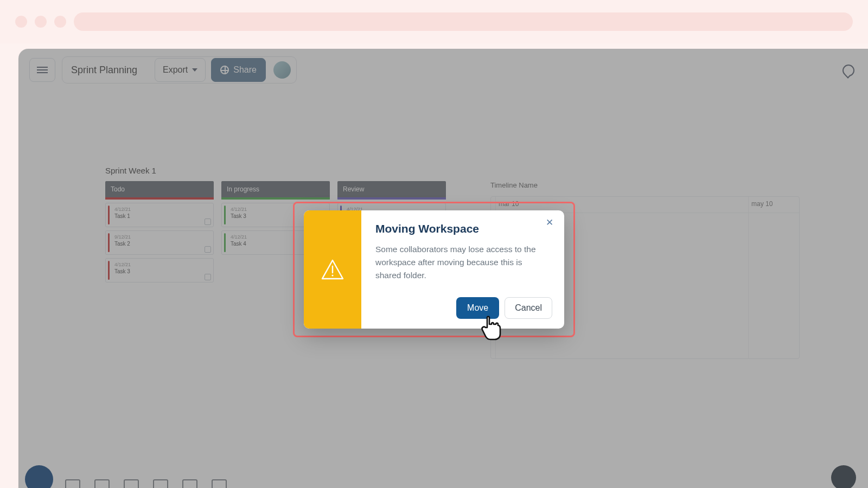 The width and height of the screenshot is (868, 488). What do you see at coordinates (463, 22) in the screenshot?
I see `url-bar` at bounding box center [463, 22].